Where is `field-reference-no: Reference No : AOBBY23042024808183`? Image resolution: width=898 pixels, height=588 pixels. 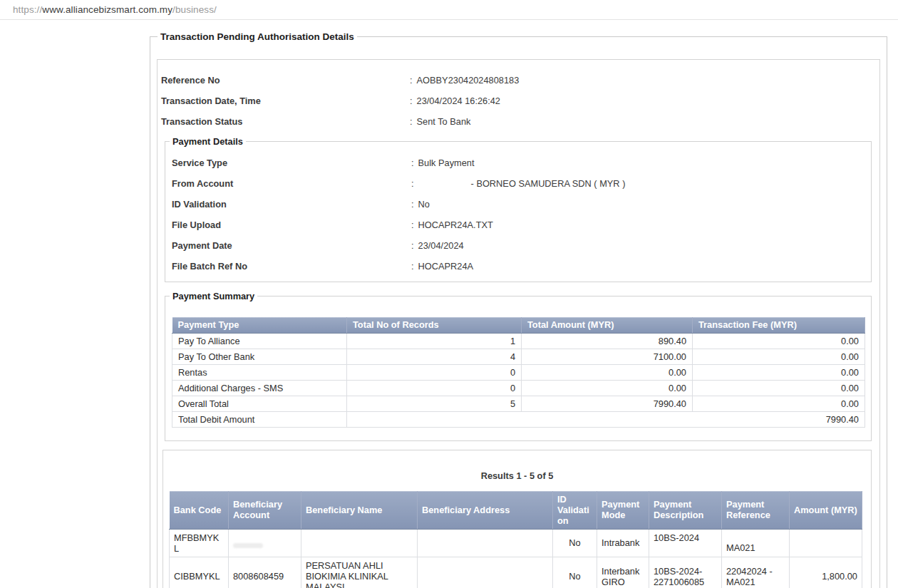
field-reference-no: Reference No : AOBBY23042024808183 is located at coordinates (515, 81).